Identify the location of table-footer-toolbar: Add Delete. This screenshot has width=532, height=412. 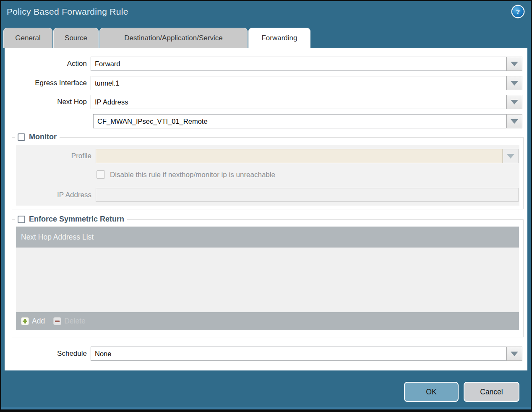
(268, 321).